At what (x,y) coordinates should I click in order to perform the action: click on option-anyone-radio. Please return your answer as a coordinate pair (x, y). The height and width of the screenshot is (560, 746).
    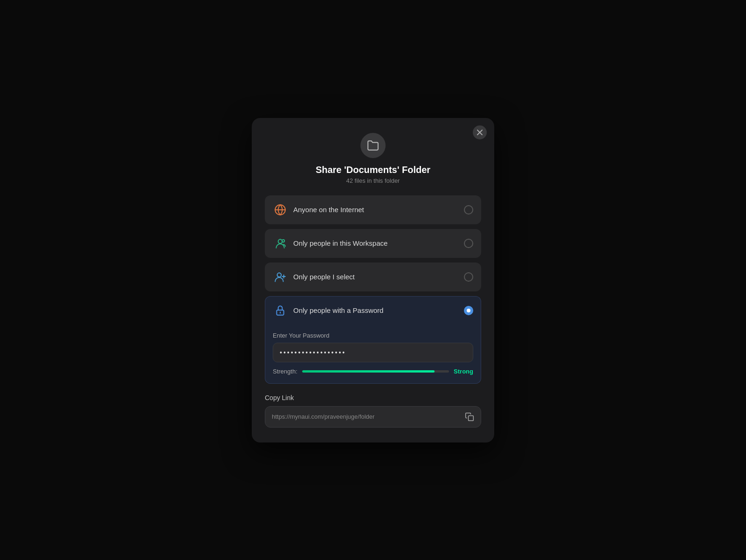
    Looking at the image, I should click on (469, 210).